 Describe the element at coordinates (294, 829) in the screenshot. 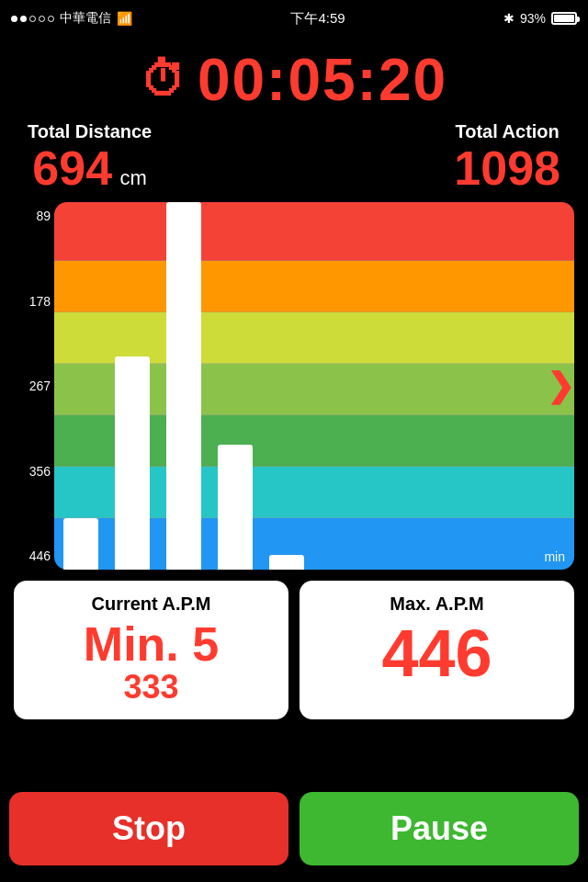

I see `button-row: Stop Pause` at that location.